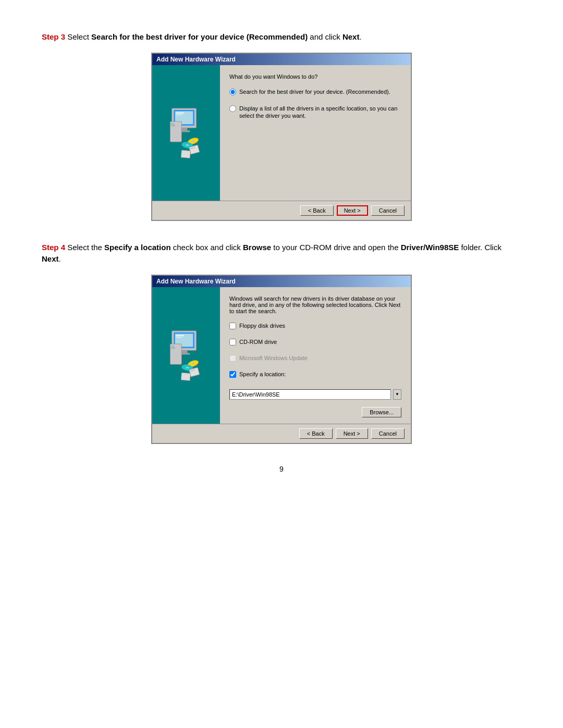 The image size is (563, 728). What do you see at coordinates (282, 360) in the screenshot?
I see `wizard2-container: Add New Hardware Wizard` at bounding box center [282, 360].